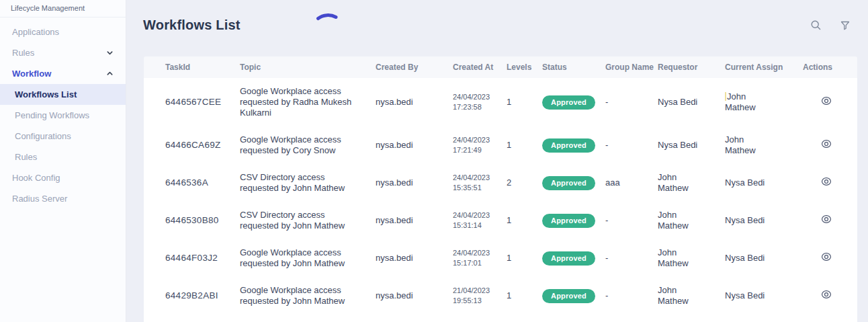  I want to click on sidebar-item-label: Radius Server, so click(40, 199).